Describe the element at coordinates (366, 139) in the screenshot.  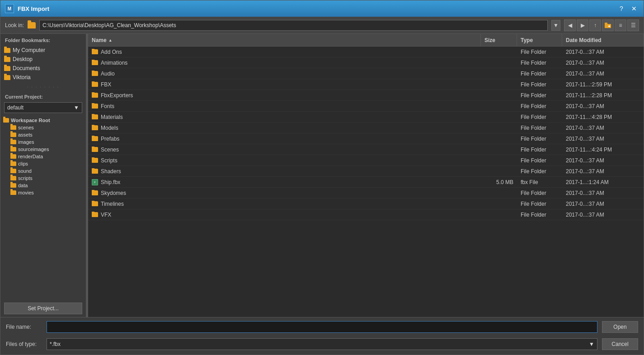
I see `file-row: PrefabsFile Folder2017-0...:37 AM` at that location.